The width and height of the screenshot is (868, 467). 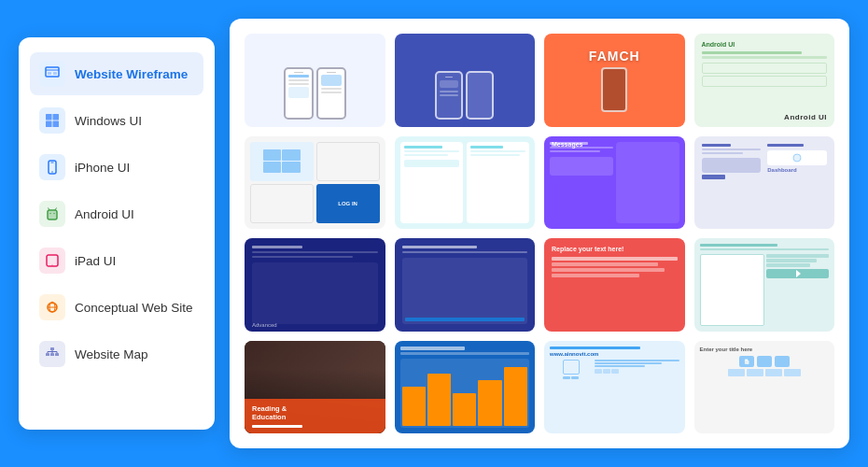 What do you see at coordinates (117, 261) in the screenshot?
I see `sidebar-item-ipad-ui: iPad UI` at bounding box center [117, 261].